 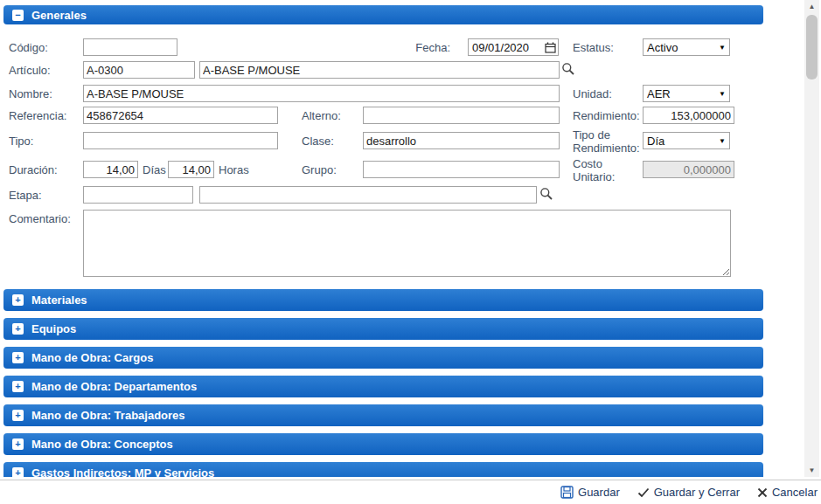 What do you see at coordinates (40, 218) in the screenshot?
I see `comentario-label: Comentario:` at bounding box center [40, 218].